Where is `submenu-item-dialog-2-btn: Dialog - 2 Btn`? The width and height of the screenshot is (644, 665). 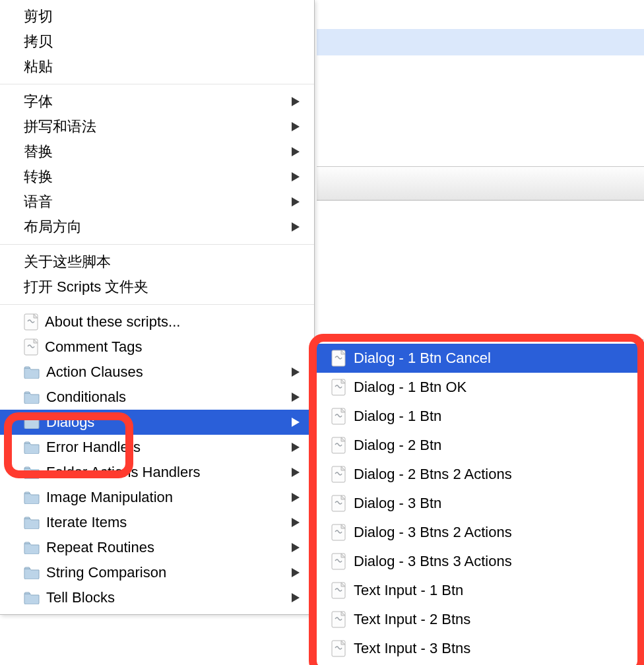 submenu-item-dialog-2-btn: Dialog - 2 Btn is located at coordinates (478, 445).